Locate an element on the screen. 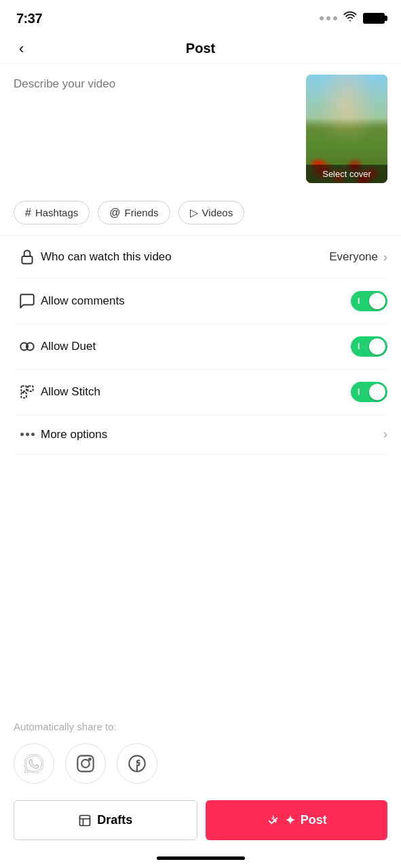 This screenshot has height=868, width=401. instagram-share-button is located at coordinates (85, 764).